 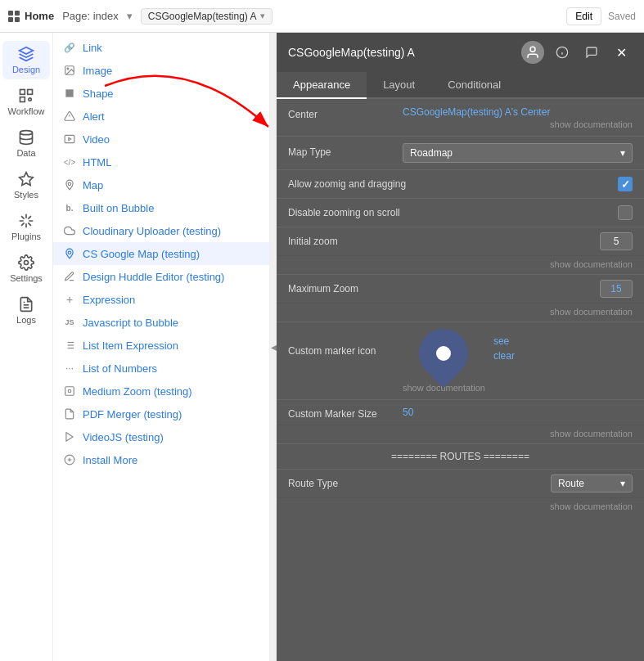 What do you see at coordinates (161, 70) in the screenshot?
I see `element-image: Image` at bounding box center [161, 70].